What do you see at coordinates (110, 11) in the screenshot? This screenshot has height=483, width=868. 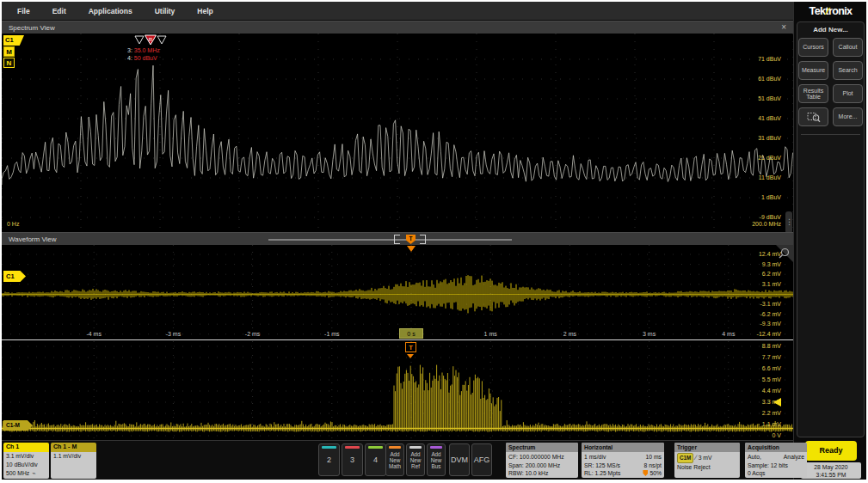 I see `menu-item-applications: Applications` at bounding box center [110, 11].